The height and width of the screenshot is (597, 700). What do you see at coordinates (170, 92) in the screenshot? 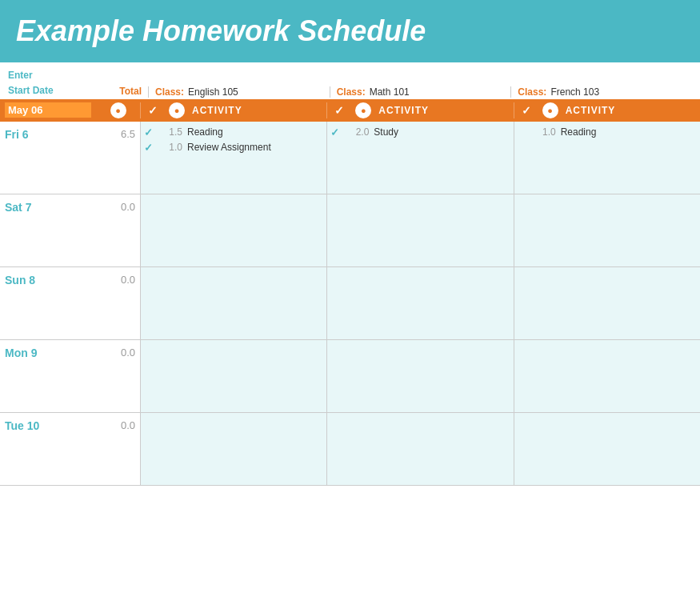
I see `class-1-label: Class:` at bounding box center [170, 92].